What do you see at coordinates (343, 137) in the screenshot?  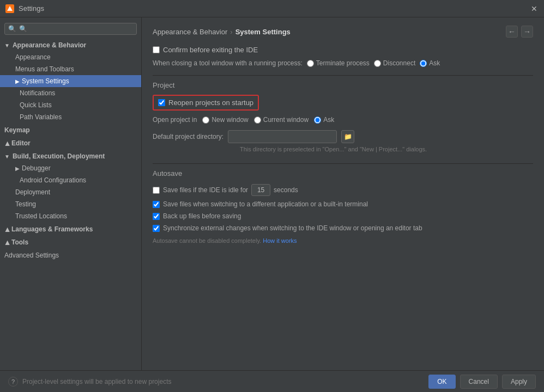 I see `default-dir-row: Default project directory: 📁` at bounding box center [343, 137].